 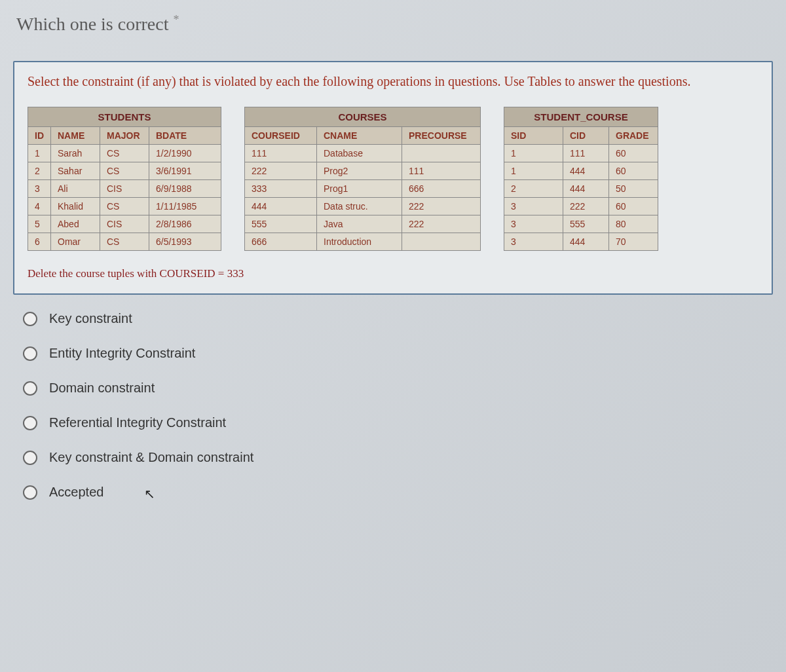 I want to click on courses-table-wrap: COURSES COURSEIDCNAMEPRECOURSE 111Databa…, so click(x=363, y=179).